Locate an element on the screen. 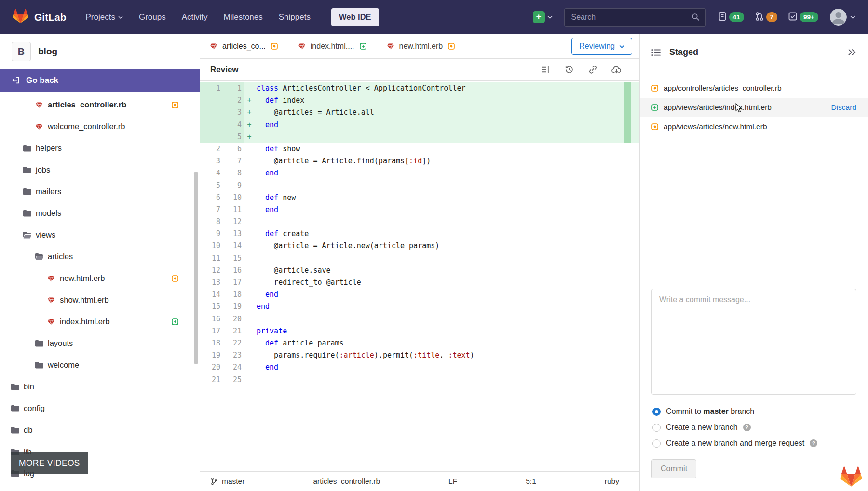 The width and height of the screenshot is (868, 491). new-menu-button: + is located at coordinates (543, 17).